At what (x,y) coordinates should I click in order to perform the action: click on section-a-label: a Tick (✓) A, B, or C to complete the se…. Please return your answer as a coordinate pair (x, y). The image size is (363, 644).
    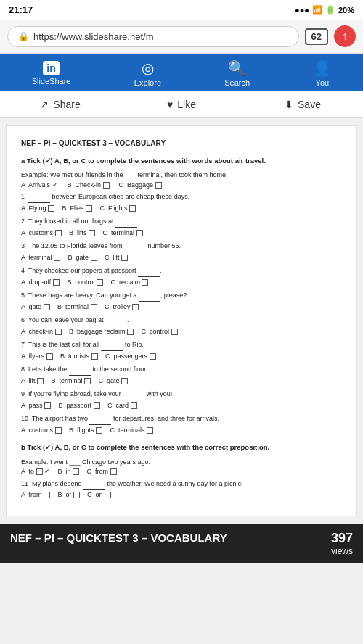
    Looking at the image, I should click on (182, 161).